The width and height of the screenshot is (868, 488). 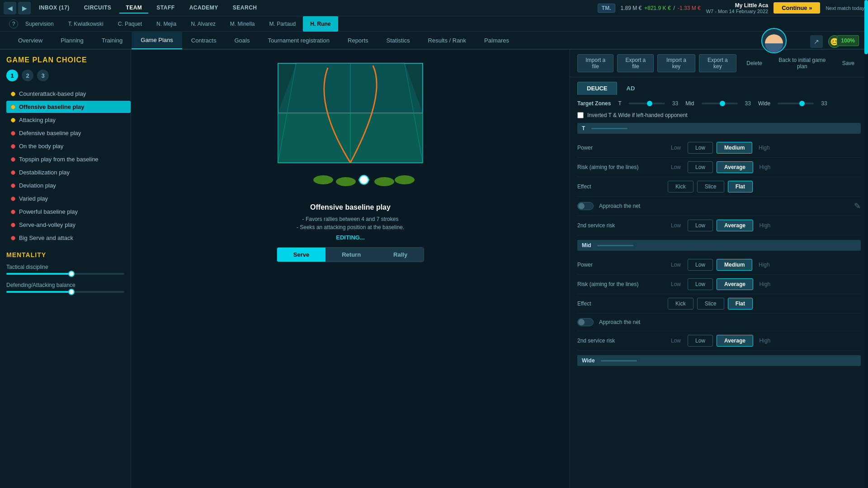 What do you see at coordinates (24, 8) in the screenshot?
I see `forward-button: ▶` at bounding box center [24, 8].